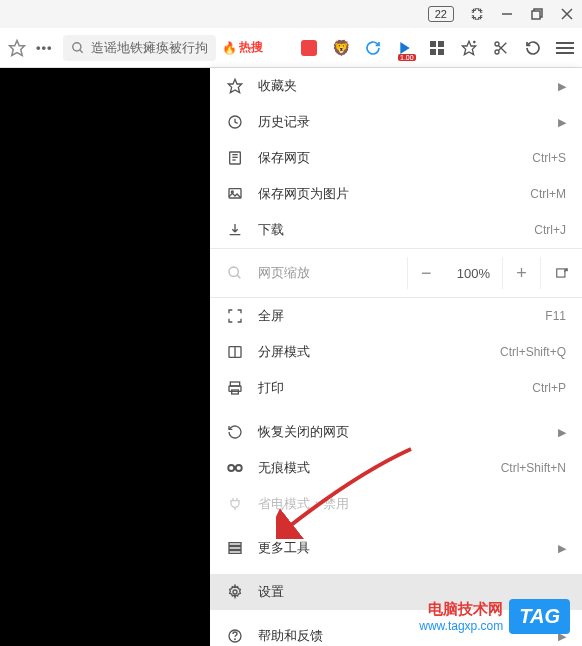 This screenshot has height=646, width=582. What do you see at coordinates (235, 86) in the screenshot?
I see `star-icon` at bounding box center [235, 86].